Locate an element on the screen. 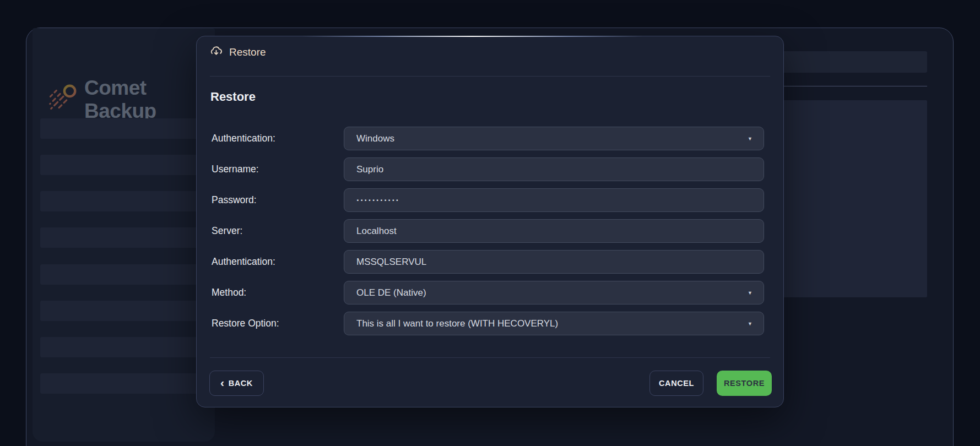  form-row-method-5: Method: OLE DE (Native) ▼ is located at coordinates (488, 293).